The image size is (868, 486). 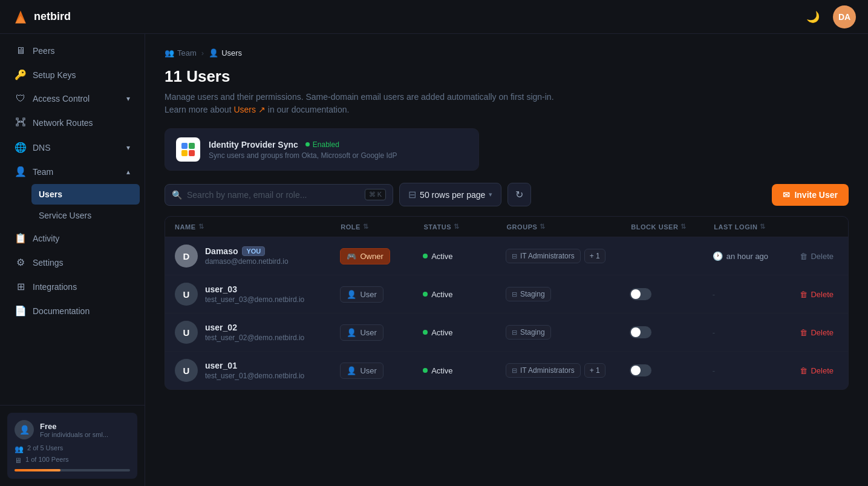 What do you see at coordinates (73, 123) in the screenshot?
I see `sidebar-item-network-routes: Network Routes` at bounding box center [73, 123].